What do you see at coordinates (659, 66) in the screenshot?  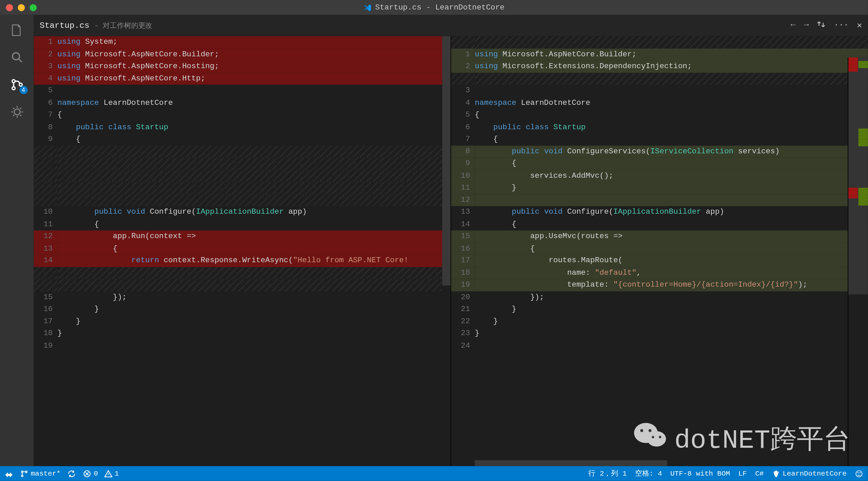 I see `code-line: 2using Microsoft.Extensions.DependencyIn…` at bounding box center [659, 66].